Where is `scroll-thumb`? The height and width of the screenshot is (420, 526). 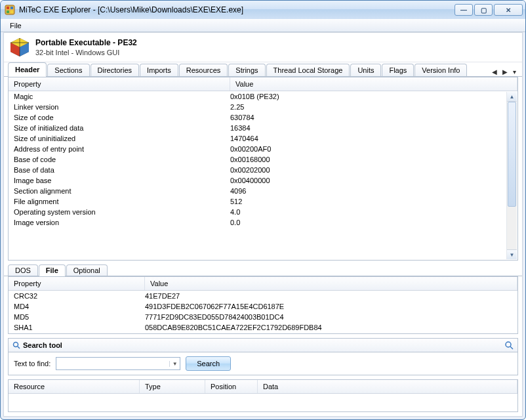
scroll-thumb is located at coordinates (512, 154).